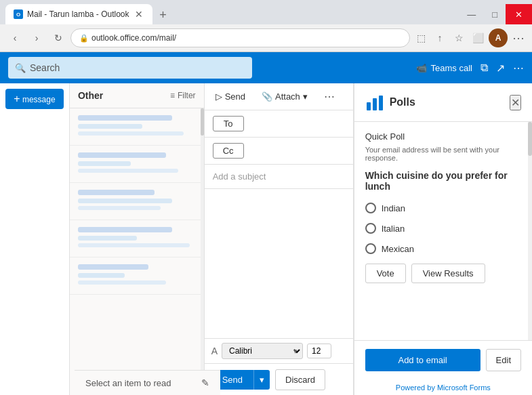 The image size is (532, 395). What do you see at coordinates (134, 38) in the screenshot?
I see `address-text: outlook.office.com/mail/` at bounding box center [134, 38].